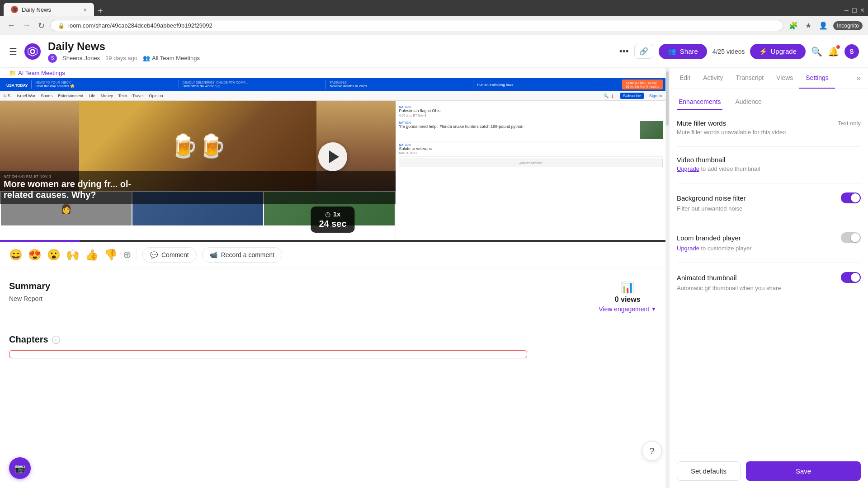  What do you see at coordinates (838, 47) in the screenshot?
I see `notification-dot` at bounding box center [838, 47].